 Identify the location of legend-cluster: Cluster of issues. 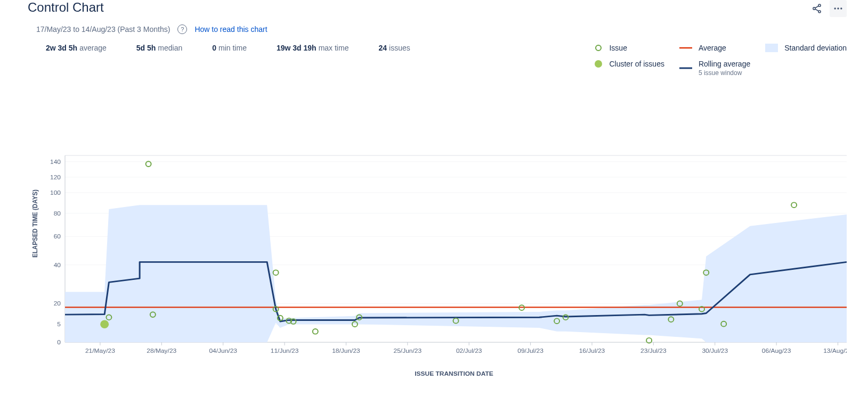
(629, 64).